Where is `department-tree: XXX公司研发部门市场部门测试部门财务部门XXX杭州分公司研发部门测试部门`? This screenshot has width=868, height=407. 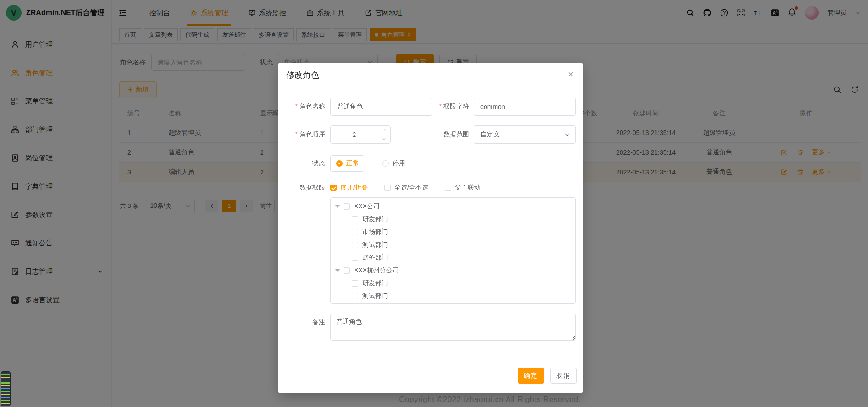
department-tree: XXX公司研发部门市场部门测试部门财务部门XXX杭州分公司研发部门测试部门 is located at coordinates (453, 250).